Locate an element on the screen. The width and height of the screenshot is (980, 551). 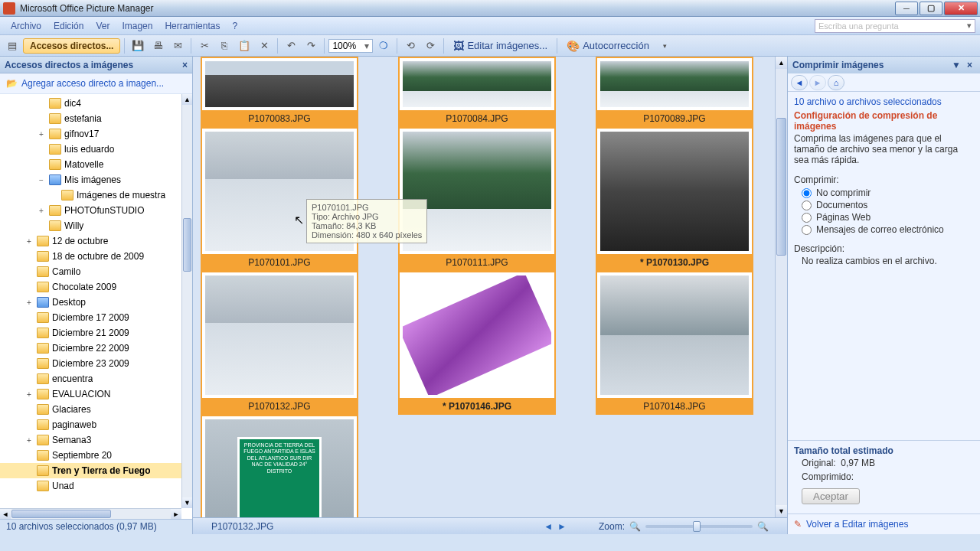
thumbnails-scrollbar: ▲▼ is located at coordinates (781, 287).